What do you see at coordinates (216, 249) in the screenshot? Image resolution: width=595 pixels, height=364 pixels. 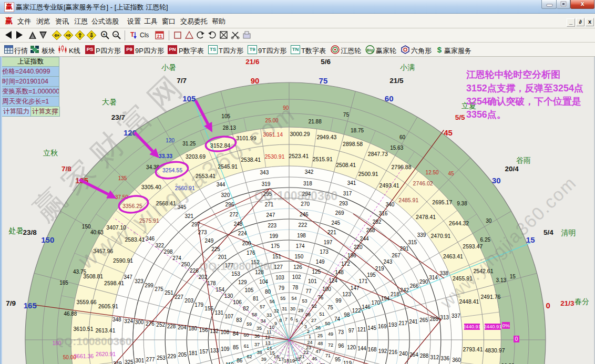 I see `svg-text: 225` at bounding box center [216, 249].